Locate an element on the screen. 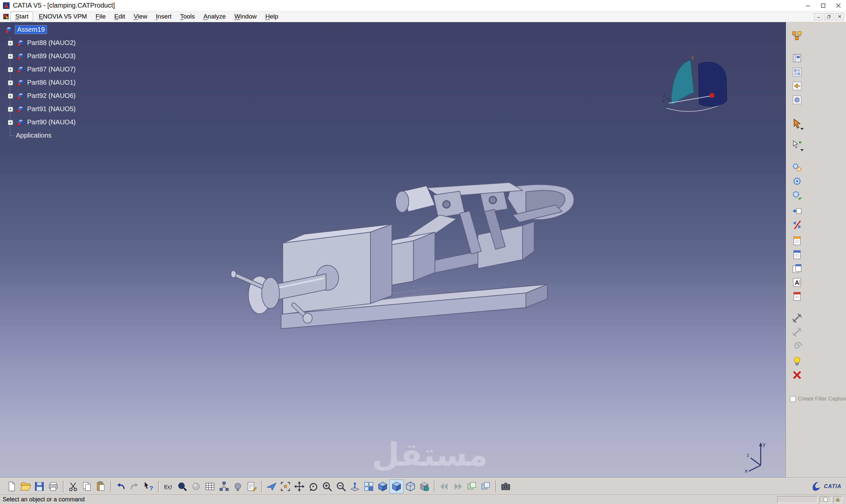 This screenshot has width=846, height=504. tree-root-label: Assem19 is located at coordinates (31, 30).